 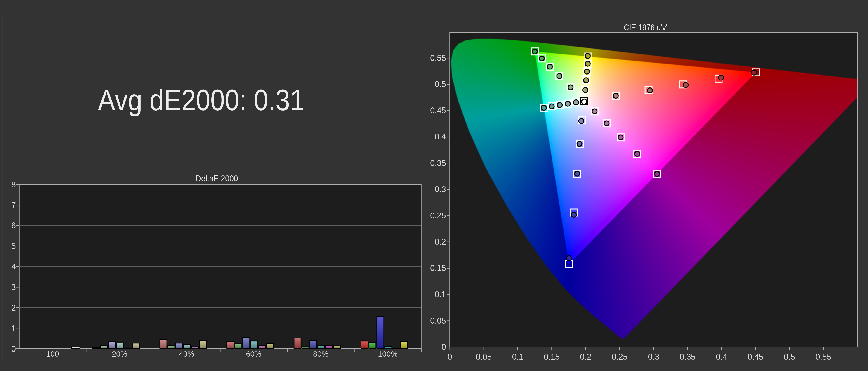 I want to click on svg-text: 6, so click(x=13, y=226).